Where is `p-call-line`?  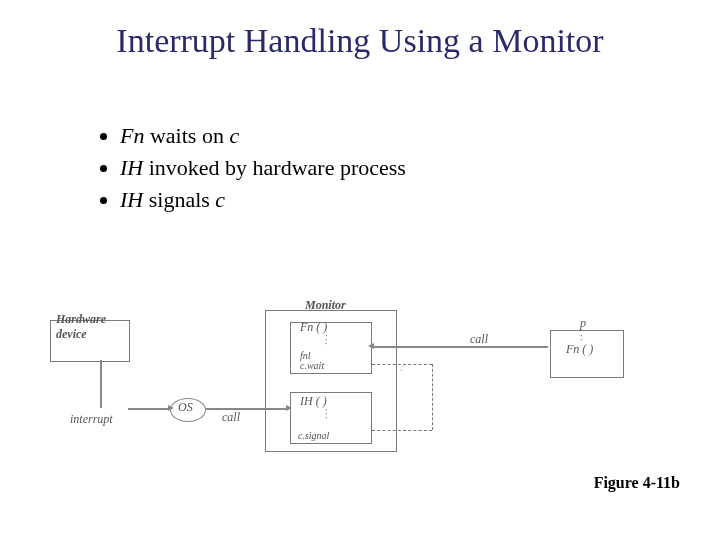
p-call-line is located at coordinates (460, 347).